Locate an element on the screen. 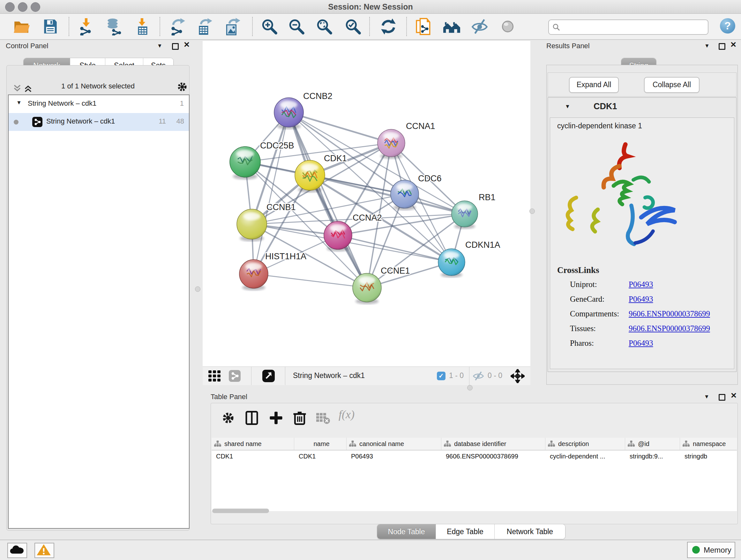  column-tree-icon is located at coordinates (448, 444).